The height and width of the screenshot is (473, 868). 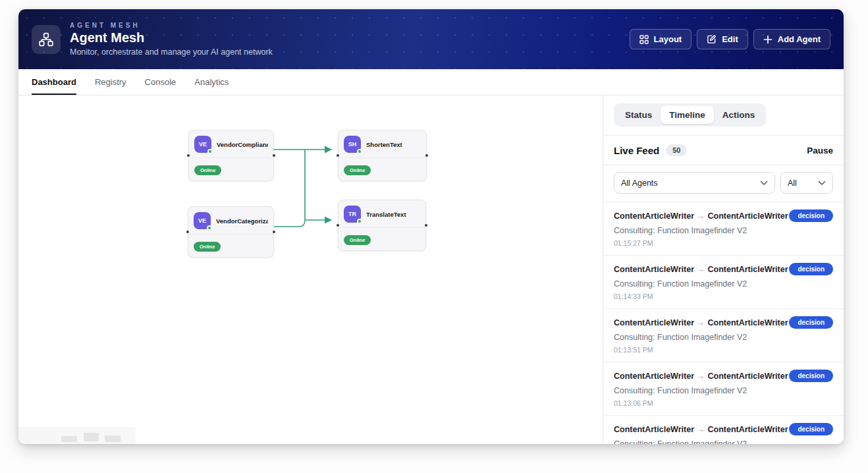 I want to click on pause-button: Pause, so click(x=820, y=150).